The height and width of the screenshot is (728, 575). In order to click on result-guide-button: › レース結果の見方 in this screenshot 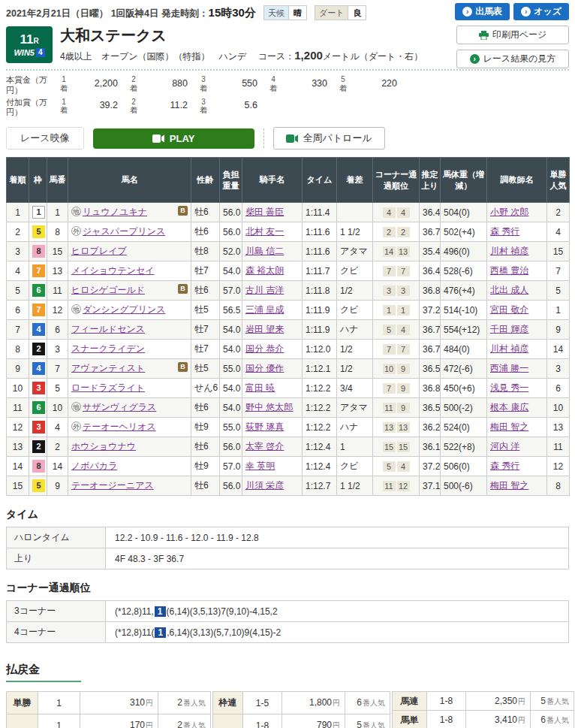, I will do `click(513, 59)`.